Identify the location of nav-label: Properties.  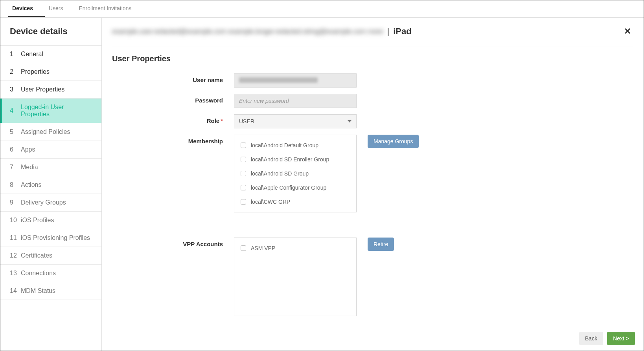
(35, 72).